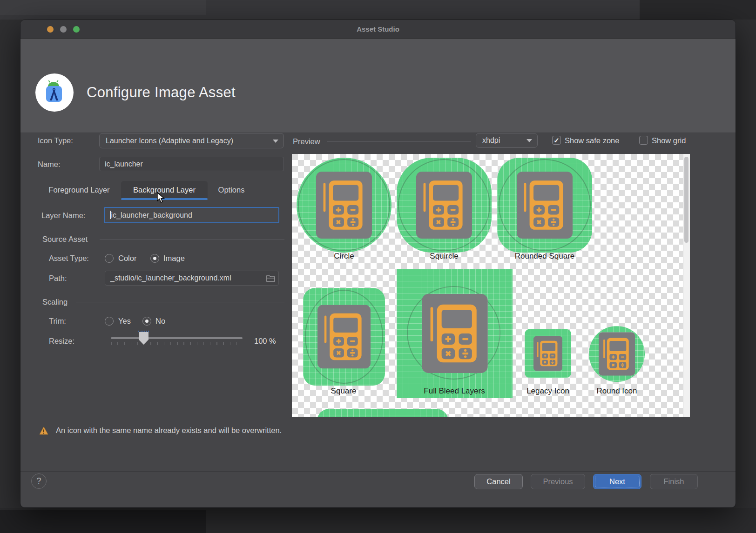  What do you see at coordinates (103, 7) in the screenshot?
I see `background-window-top` at bounding box center [103, 7].